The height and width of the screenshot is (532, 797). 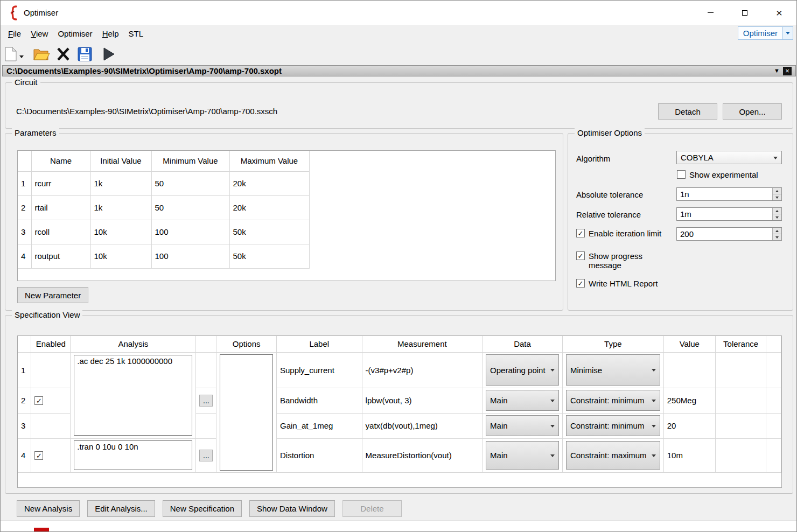 What do you see at coordinates (613, 456) in the screenshot?
I see `type-combo: Constraint: maximum` at bounding box center [613, 456].